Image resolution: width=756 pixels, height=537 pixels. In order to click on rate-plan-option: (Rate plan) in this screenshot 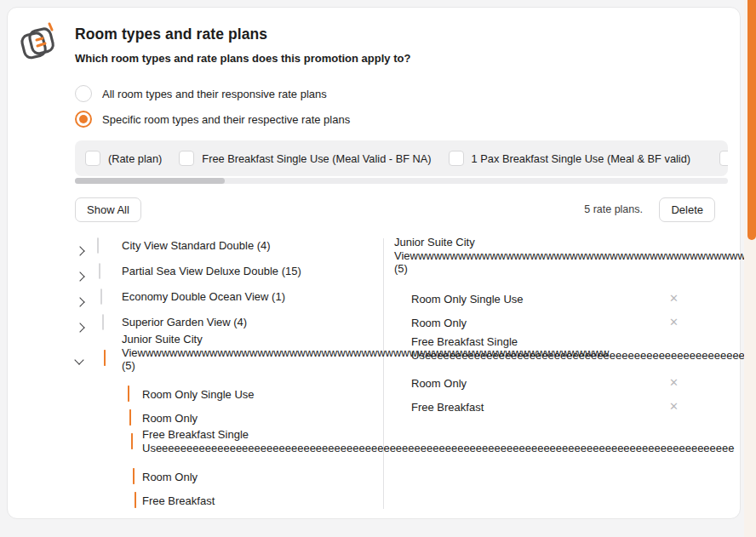, I will do `click(123, 158)`.